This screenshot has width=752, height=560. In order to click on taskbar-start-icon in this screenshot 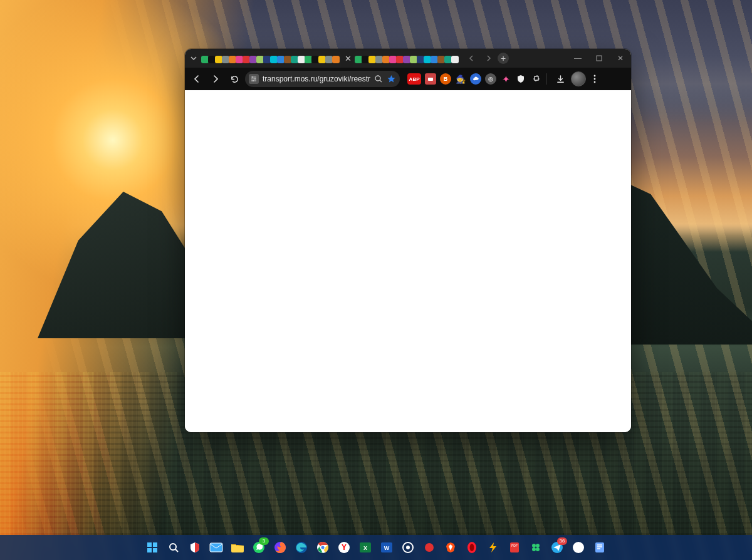, I will do `click(152, 547)`.